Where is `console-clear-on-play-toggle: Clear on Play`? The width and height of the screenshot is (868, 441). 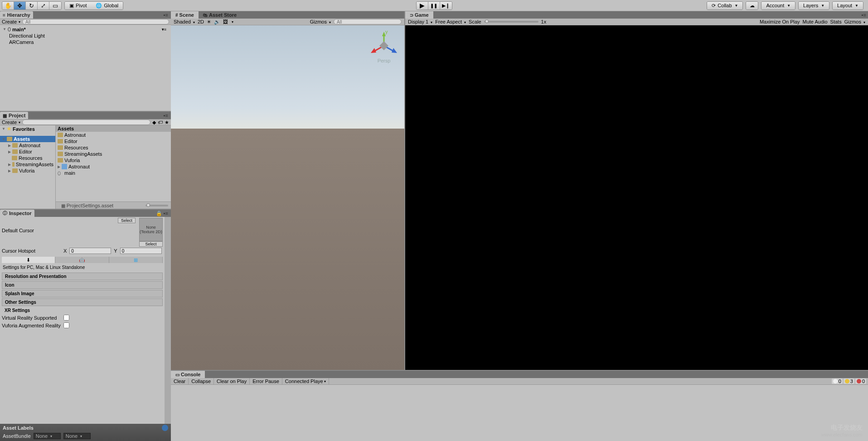 console-clear-on-play-toggle: Clear on Play is located at coordinates (232, 381).